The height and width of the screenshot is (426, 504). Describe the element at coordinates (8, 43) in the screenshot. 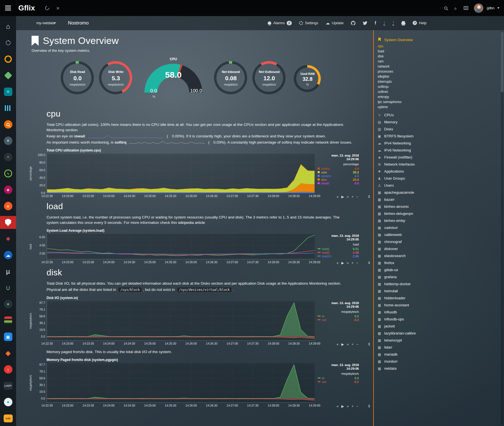

I see `sidebar-app-settings` at that location.